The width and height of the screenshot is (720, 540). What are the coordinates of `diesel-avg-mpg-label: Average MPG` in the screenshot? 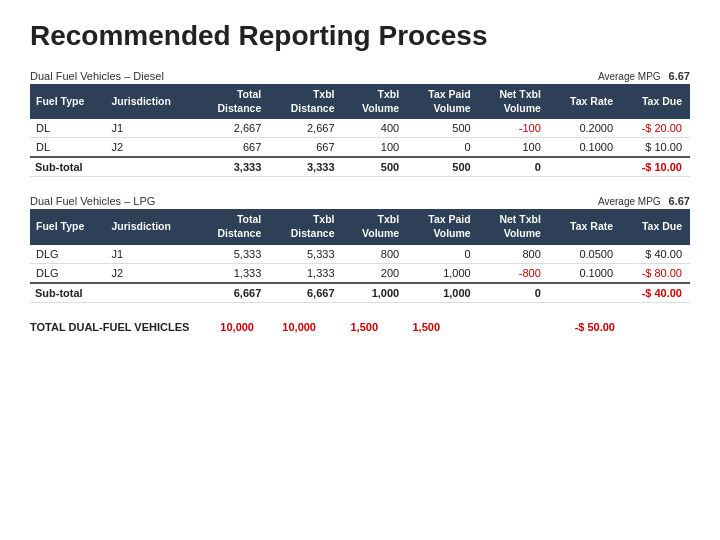 It's located at (630, 76).